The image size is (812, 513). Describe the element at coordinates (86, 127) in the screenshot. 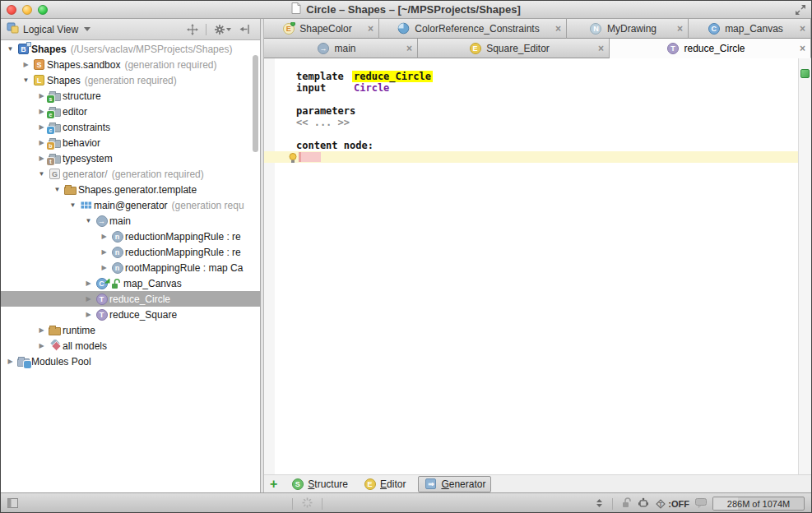

I see `tree-item-label: constraints` at that location.